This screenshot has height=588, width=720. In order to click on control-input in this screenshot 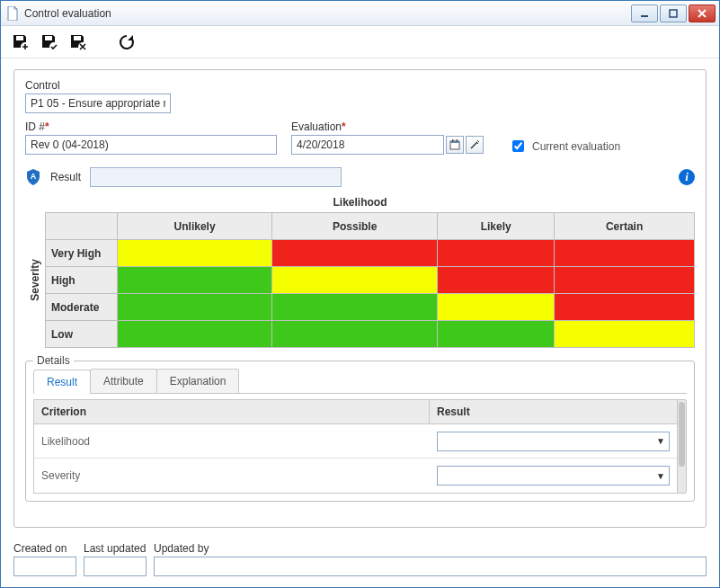, I will do `click(98, 103)`.